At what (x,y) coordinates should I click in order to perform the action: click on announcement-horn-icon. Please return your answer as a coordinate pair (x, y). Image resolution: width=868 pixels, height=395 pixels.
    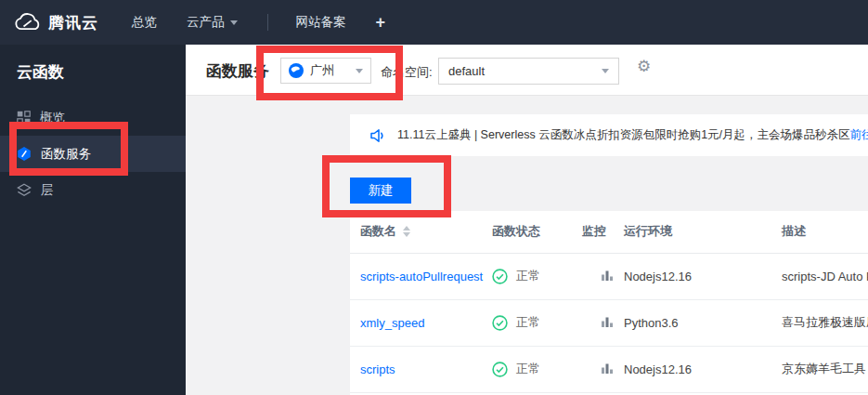
    Looking at the image, I should click on (378, 136).